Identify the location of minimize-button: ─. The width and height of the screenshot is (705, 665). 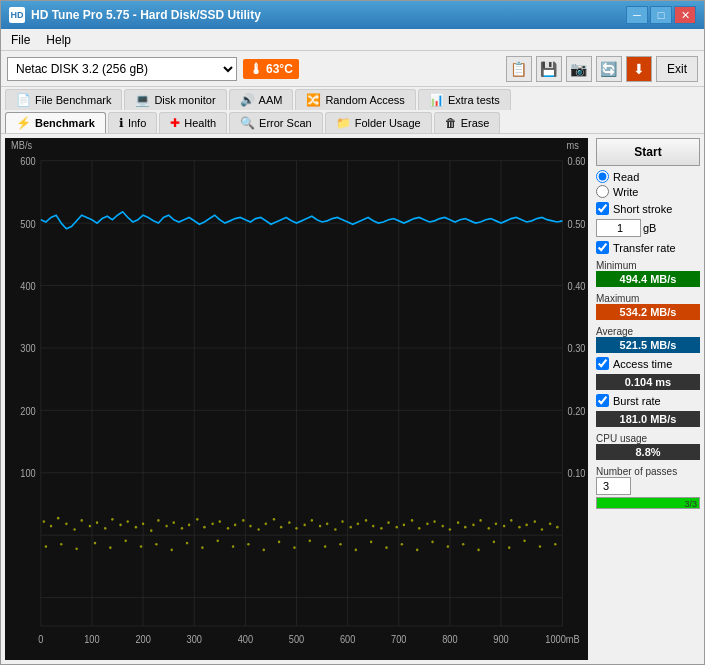
(637, 15).